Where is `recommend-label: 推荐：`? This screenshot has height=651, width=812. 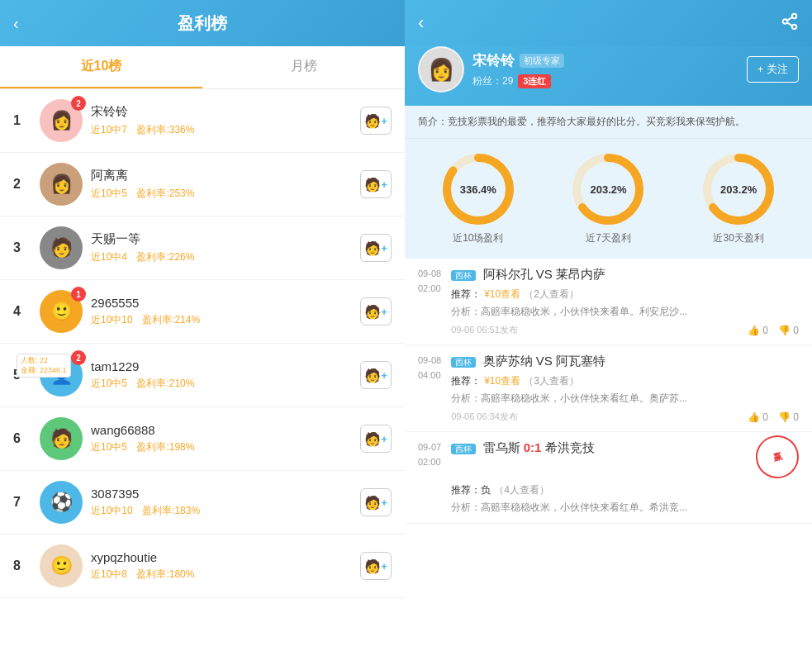 recommend-label: 推荐： is located at coordinates (466, 294).